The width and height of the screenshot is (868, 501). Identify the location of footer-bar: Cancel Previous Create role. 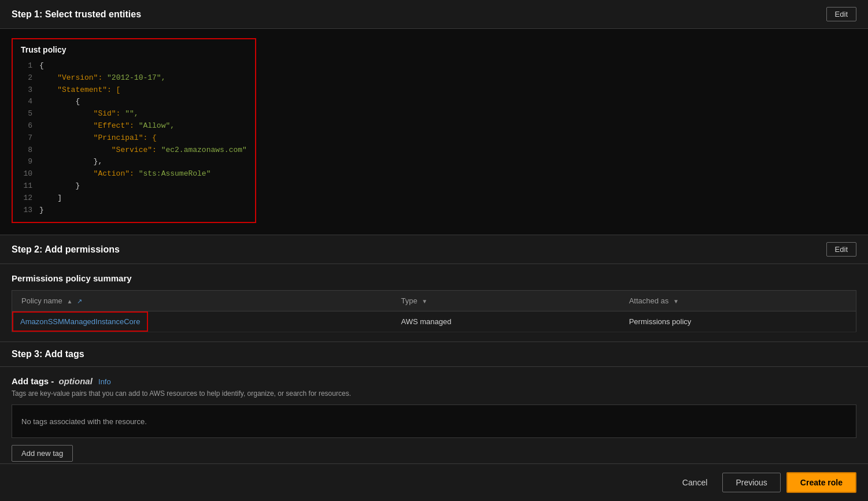
(434, 482).